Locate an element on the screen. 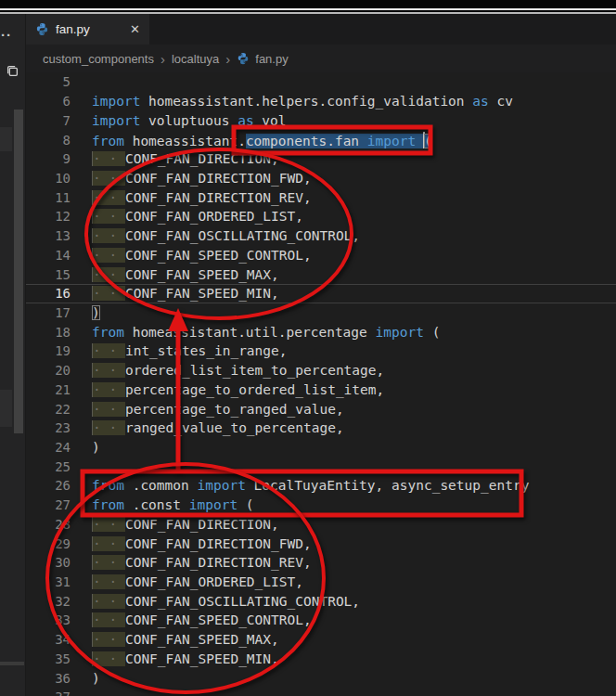 The width and height of the screenshot is (616, 696). bracket-match: ) is located at coordinates (96, 313).